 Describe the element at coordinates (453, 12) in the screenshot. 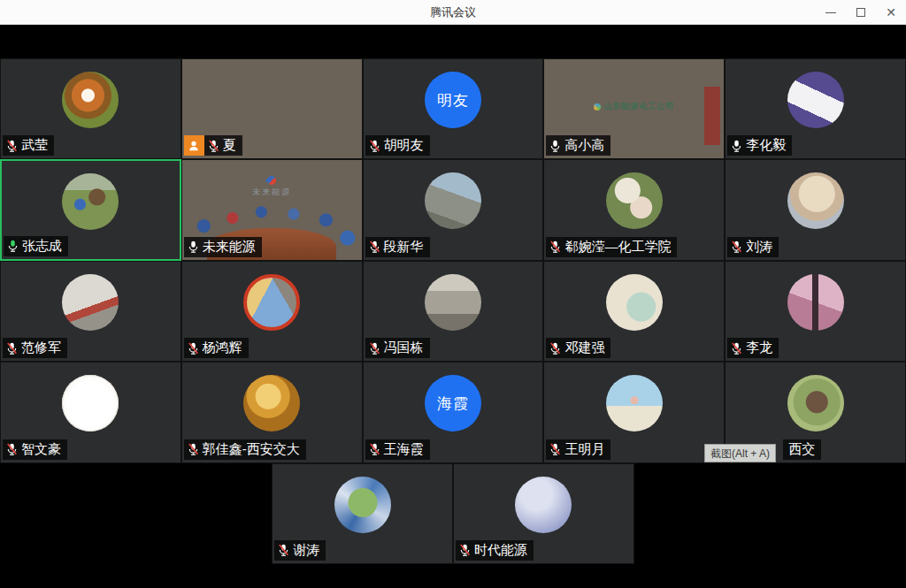

I see `window-title: 腾讯会议` at that location.